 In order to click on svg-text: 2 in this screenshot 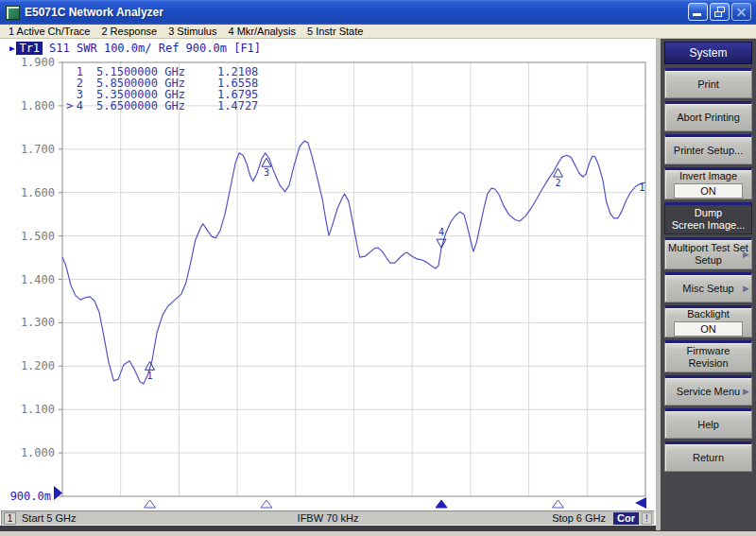, I will do `click(558, 183)`.